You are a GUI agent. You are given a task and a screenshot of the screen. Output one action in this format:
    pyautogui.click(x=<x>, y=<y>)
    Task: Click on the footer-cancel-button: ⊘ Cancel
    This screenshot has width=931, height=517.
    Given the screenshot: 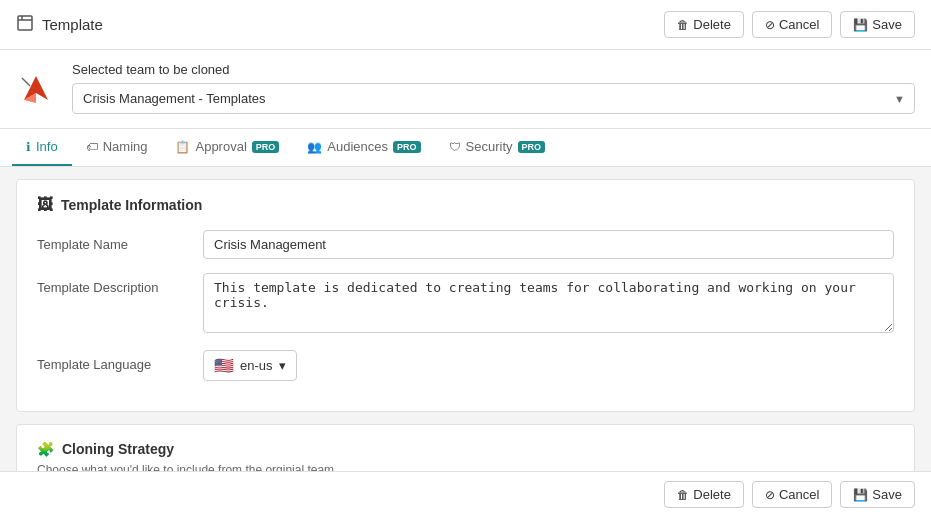 What is the action you would take?
    pyautogui.click(x=792, y=494)
    